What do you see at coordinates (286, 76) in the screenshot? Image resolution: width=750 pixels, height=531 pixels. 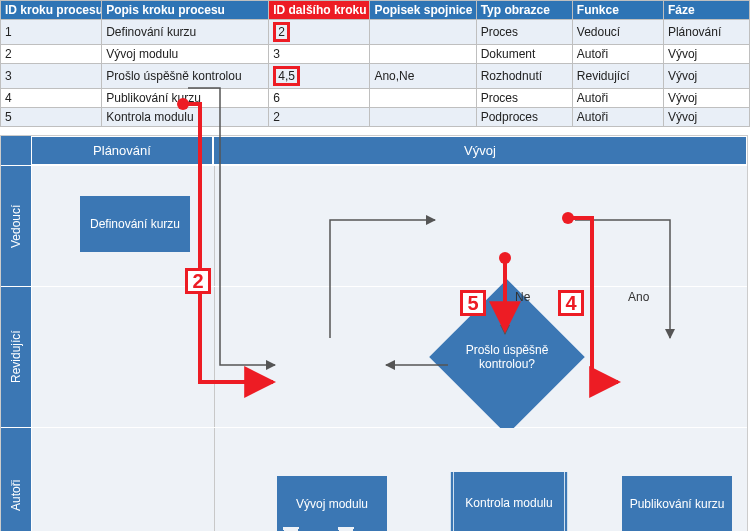 I see `highlight-next-id: 4,5` at bounding box center [286, 76].